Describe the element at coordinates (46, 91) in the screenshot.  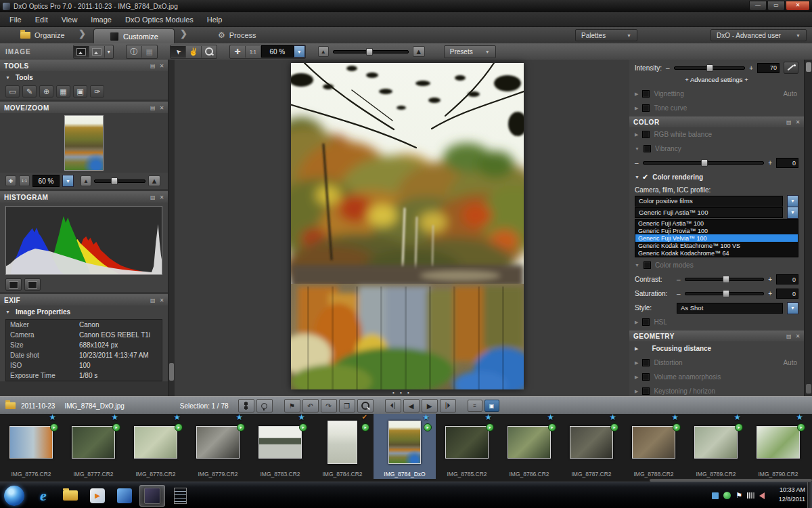
I see `redeye-tool-button: ⊕` at that location.